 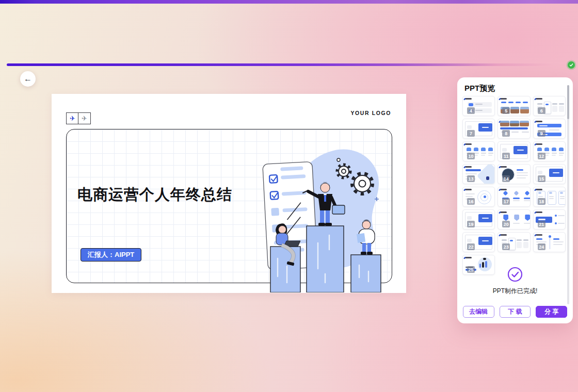 I want to click on slide-thumbnail: 7, so click(x=479, y=129).